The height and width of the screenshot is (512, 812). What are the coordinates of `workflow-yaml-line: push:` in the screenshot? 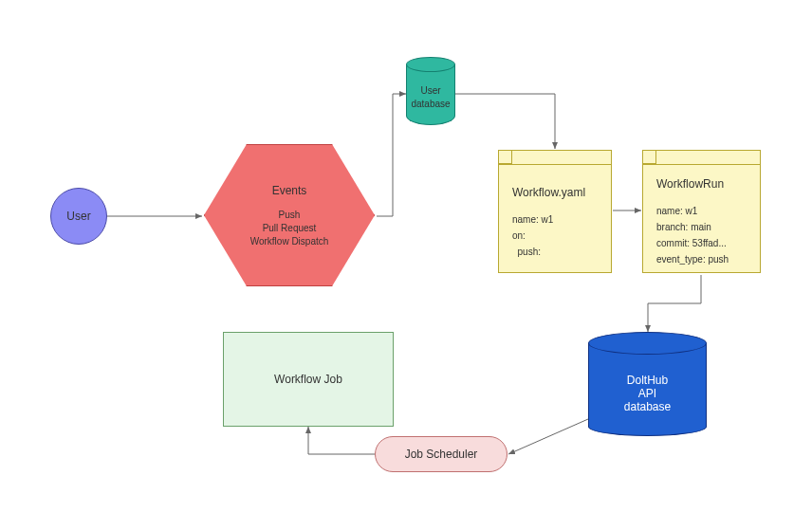 It's located at (526, 252).